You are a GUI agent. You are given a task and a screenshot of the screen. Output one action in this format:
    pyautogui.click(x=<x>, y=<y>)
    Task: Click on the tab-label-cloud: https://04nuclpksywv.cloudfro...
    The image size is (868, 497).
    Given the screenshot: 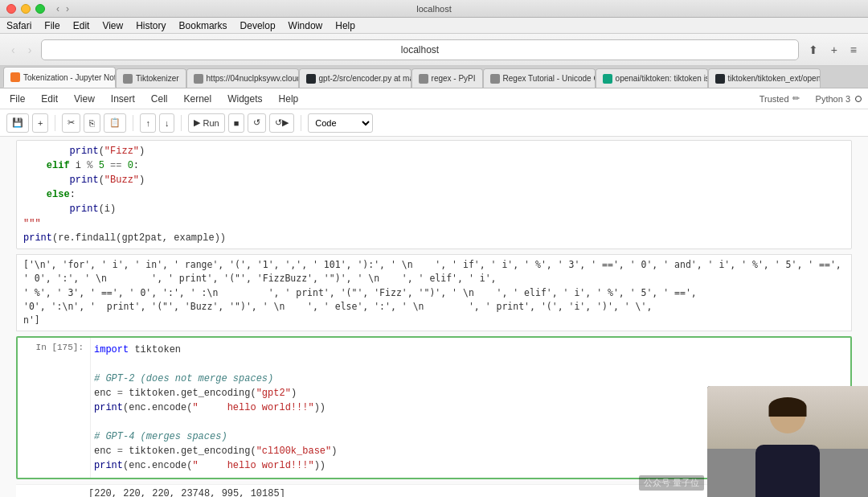 What is the action you would take?
    pyautogui.click(x=252, y=79)
    